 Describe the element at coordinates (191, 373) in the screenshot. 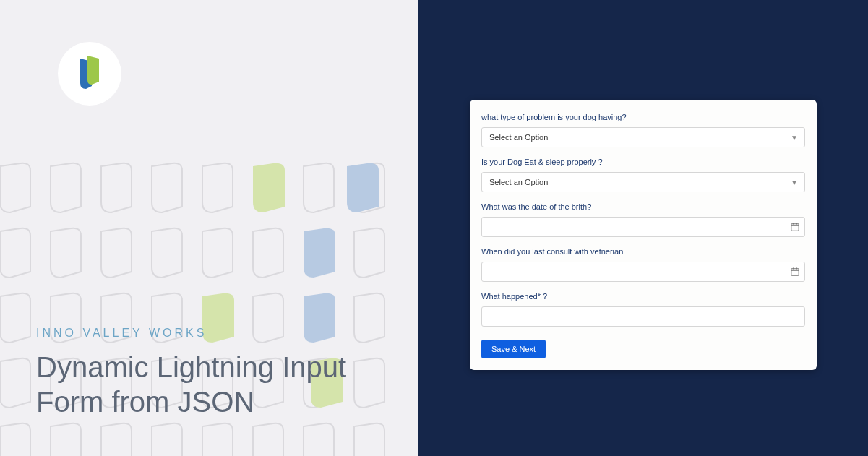

I see `hero-text: INNO VALLEY WORKS Dynamic Lightning Inpu…` at that location.